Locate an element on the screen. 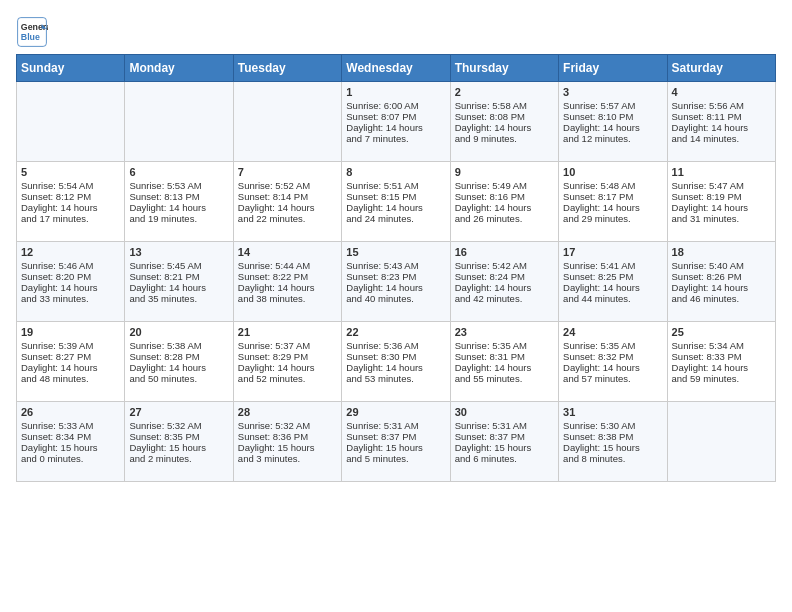 The height and width of the screenshot is (612, 792). day-number: 20 is located at coordinates (178, 332).